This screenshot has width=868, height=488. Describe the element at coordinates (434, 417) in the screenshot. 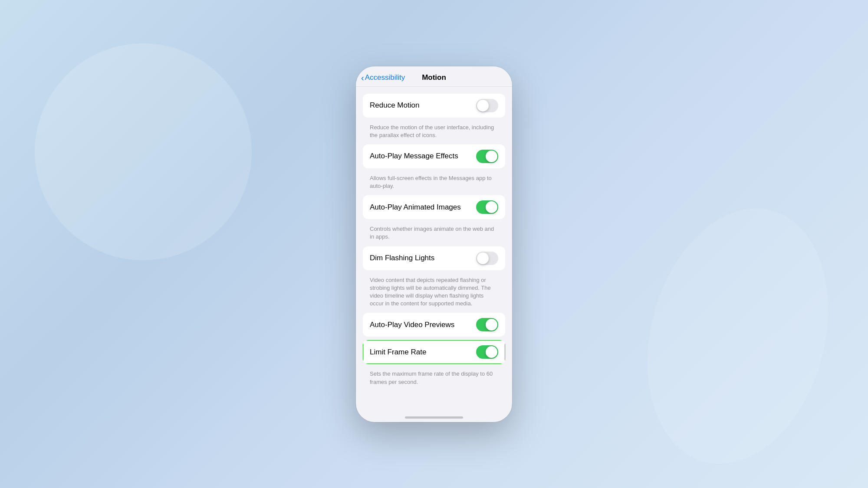

I see `home-bar` at that location.